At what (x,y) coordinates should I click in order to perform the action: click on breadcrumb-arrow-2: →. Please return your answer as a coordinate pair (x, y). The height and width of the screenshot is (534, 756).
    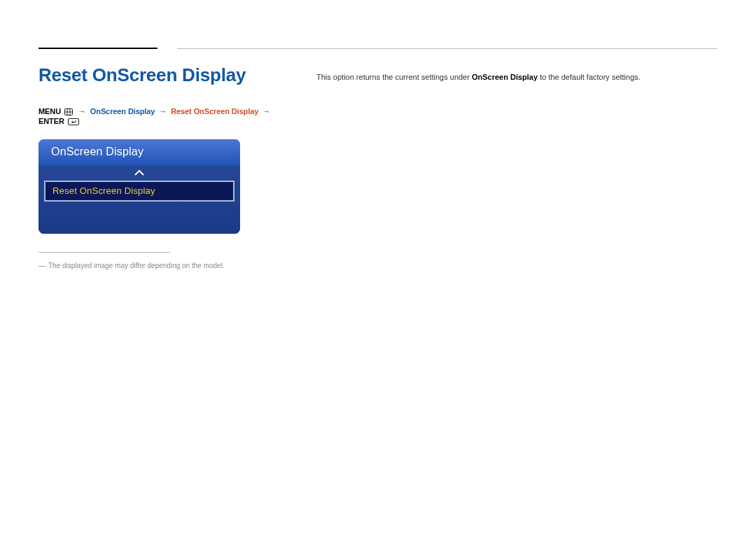
    Looking at the image, I should click on (162, 111).